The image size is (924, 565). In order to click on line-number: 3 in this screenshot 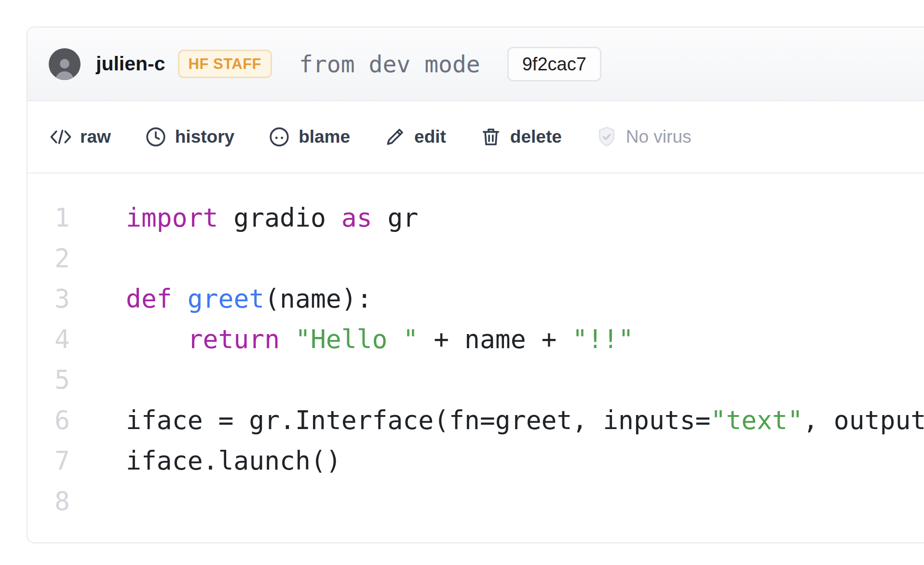, I will do `click(60, 299)`.